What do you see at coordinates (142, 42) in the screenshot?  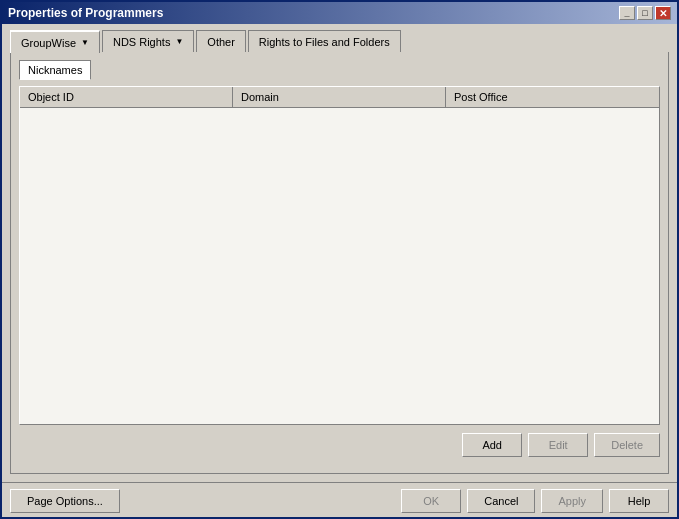 I see `tab-nds-rights-label: NDS Rights` at bounding box center [142, 42].